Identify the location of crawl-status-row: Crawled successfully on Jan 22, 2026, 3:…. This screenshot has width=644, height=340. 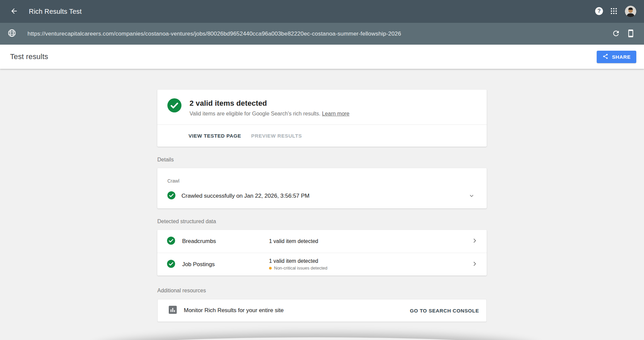
(322, 196).